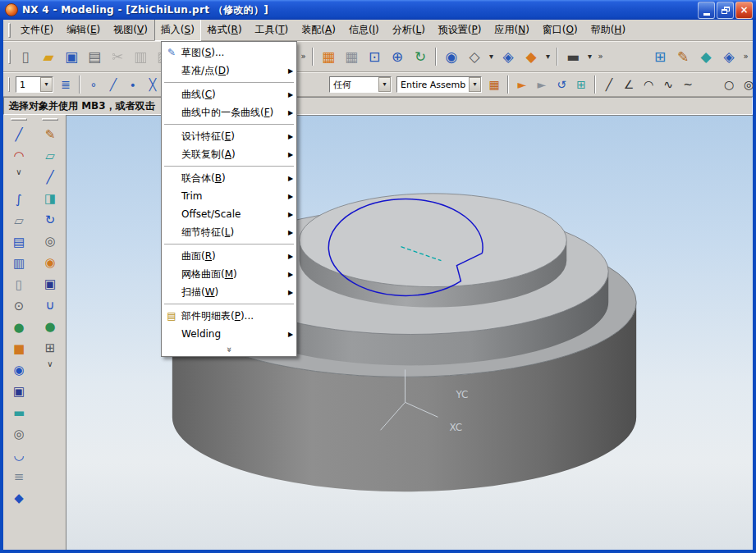  What do you see at coordinates (374, 57) in the screenshot?
I see `magnify-region-icon: ⊡` at bounding box center [374, 57].